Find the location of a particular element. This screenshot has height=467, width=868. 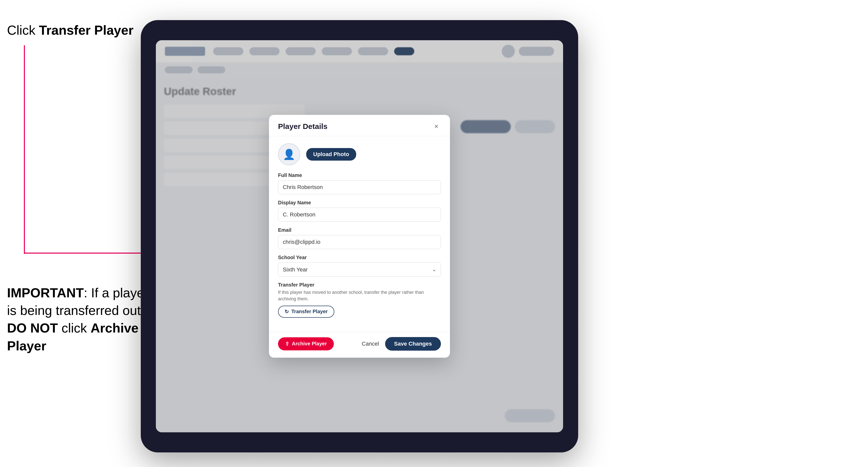

arrow-vertical is located at coordinates (24, 150).